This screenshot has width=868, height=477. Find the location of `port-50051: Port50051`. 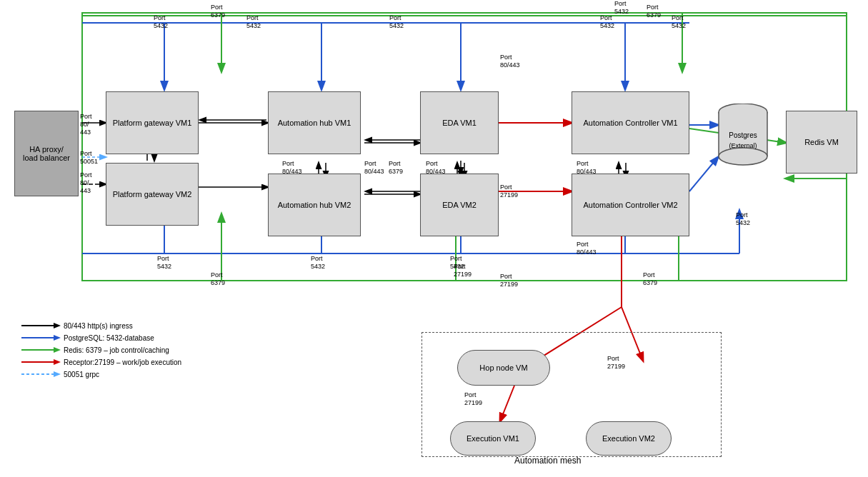

port-50051: Port50051 is located at coordinates (89, 158).